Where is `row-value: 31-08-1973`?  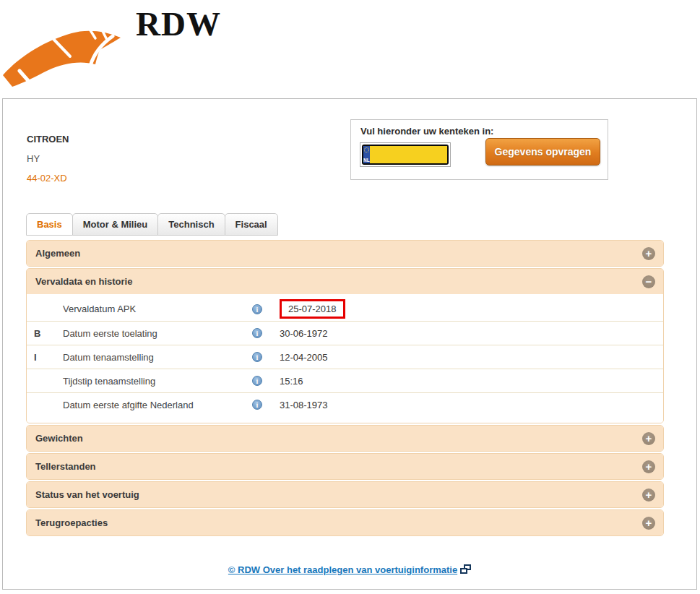
row-value: 31-08-1973 is located at coordinates (303, 405).